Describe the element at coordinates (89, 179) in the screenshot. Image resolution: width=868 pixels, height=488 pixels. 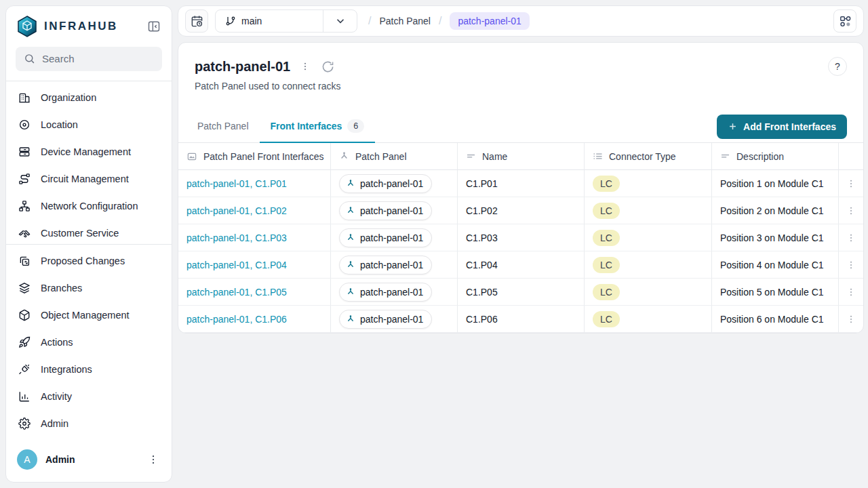
I see `sidebar-item-circuit-management: Circuit Management` at that location.